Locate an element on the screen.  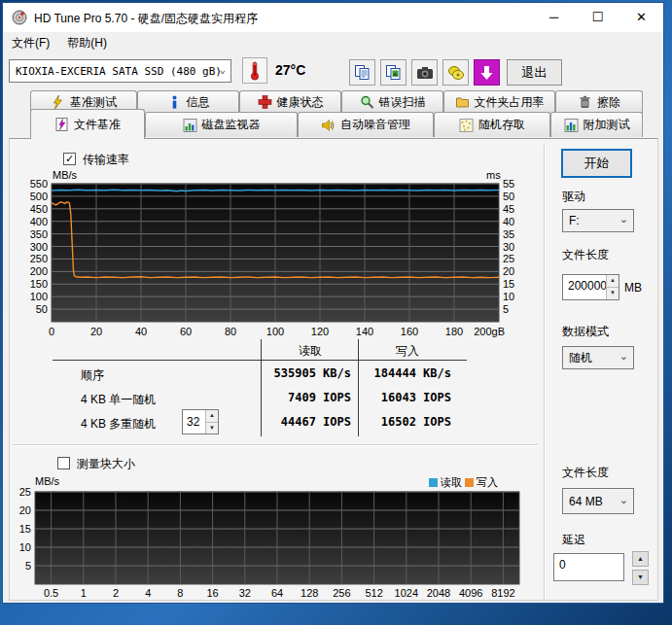
transfer-rate-label: 传输速率 is located at coordinates (106, 159).